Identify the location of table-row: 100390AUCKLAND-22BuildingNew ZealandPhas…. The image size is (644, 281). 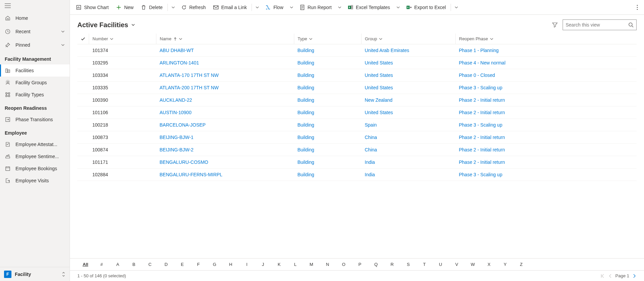
(357, 100).